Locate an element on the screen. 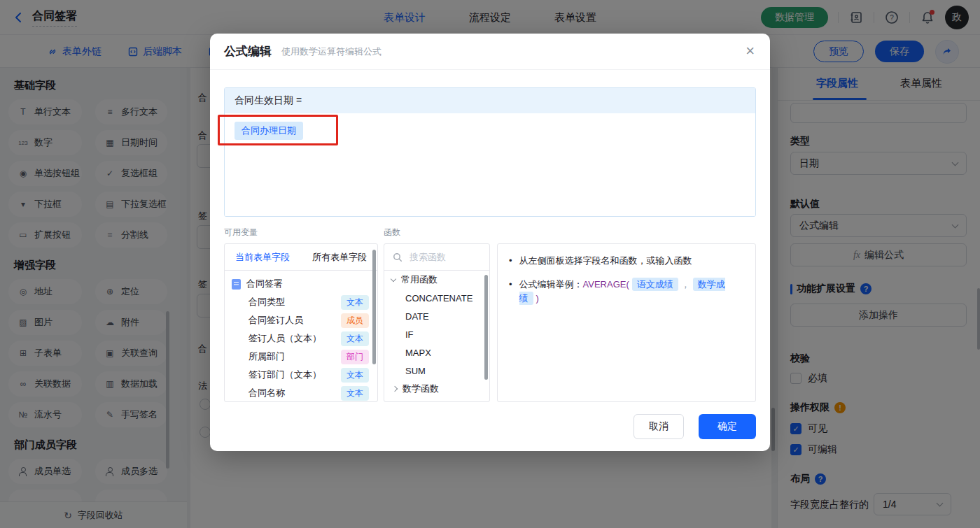 This screenshot has width=980, height=528. example-function-close: ) is located at coordinates (538, 298).